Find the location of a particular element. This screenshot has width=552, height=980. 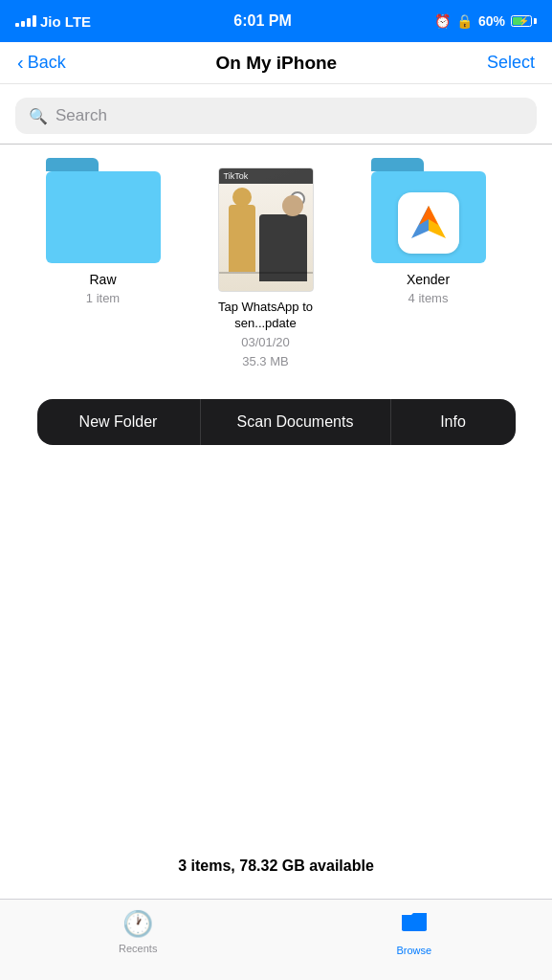

back-chevron-icon: ‹ is located at coordinates (21, 63).